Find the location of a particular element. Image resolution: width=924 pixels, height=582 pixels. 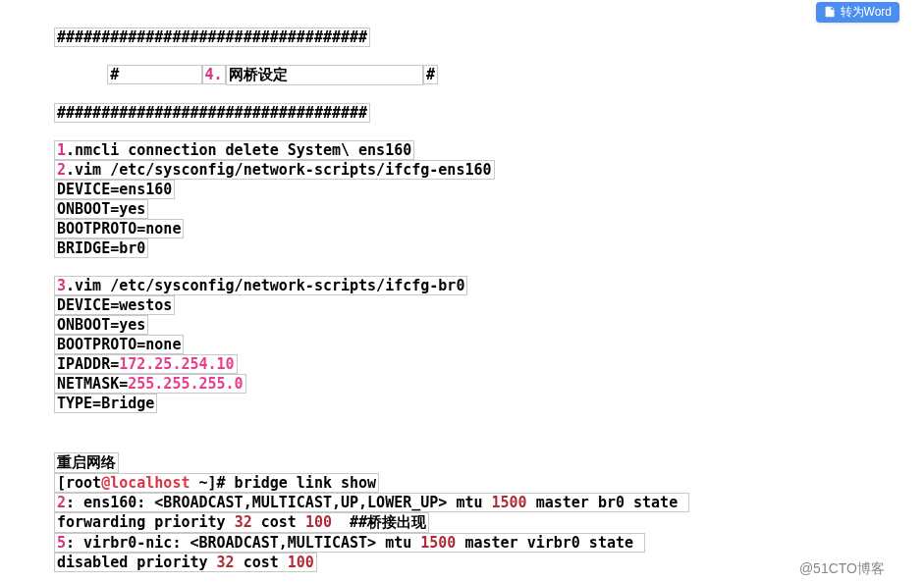

num-1: 1 is located at coordinates (61, 150).